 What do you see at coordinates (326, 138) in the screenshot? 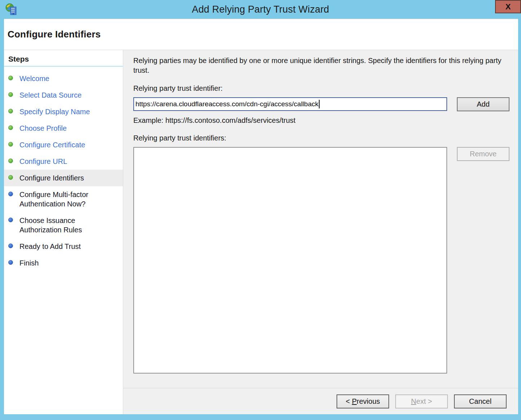
I see `identifiers-list-label: Relying party trust identifiers:` at bounding box center [326, 138].